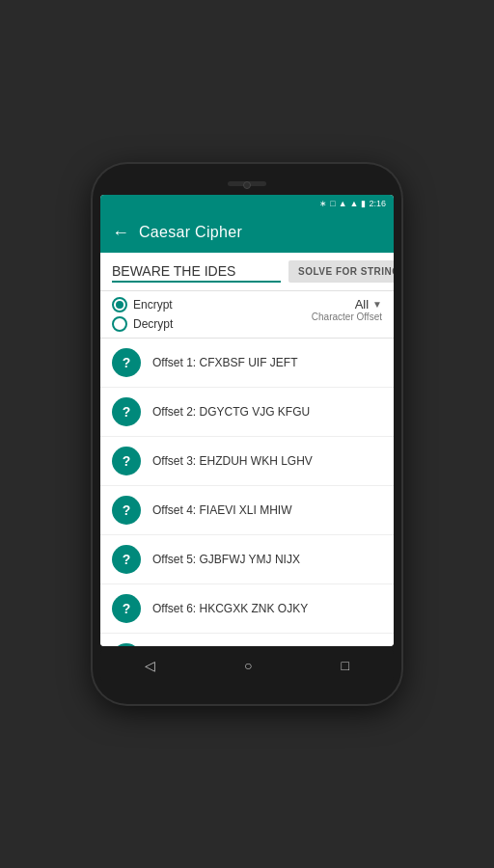  Describe the element at coordinates (247, 413) in the screenshot. I see `table-row: ? Offset 2: DGYCTG VJG KFGU` at that location.